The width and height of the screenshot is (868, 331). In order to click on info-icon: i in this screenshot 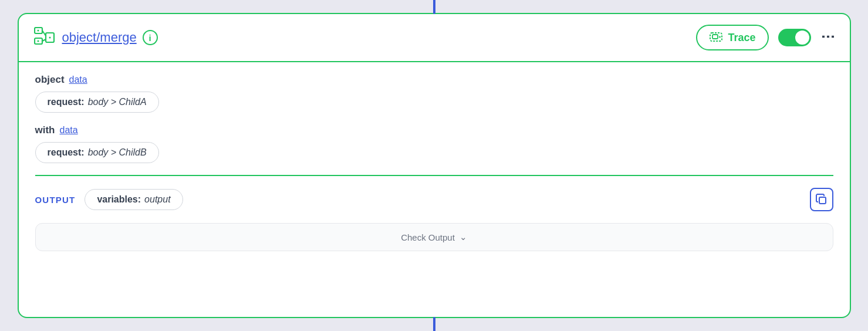, I will do `click(150, 38)`.